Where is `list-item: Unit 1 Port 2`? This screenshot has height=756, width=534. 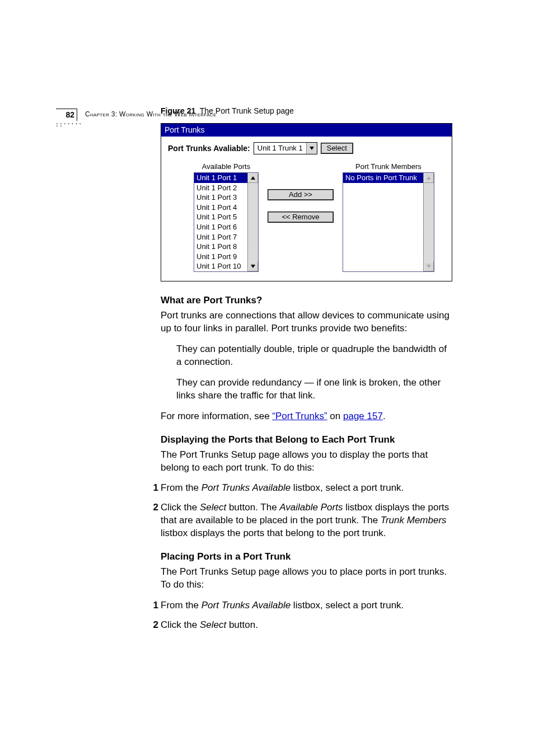
list-item: Unit 1 Port 2 is located at coordinates (221, 188).